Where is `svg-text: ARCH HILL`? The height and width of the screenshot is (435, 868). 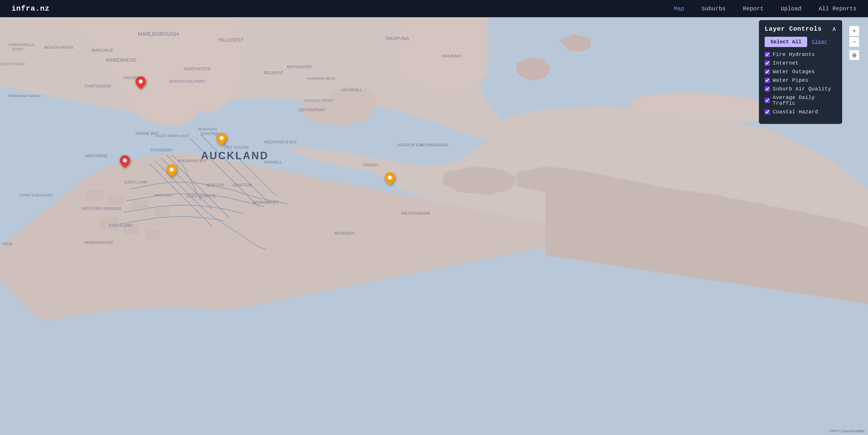
svg-text: ARCH HILL is located at coordinates (163, 195).